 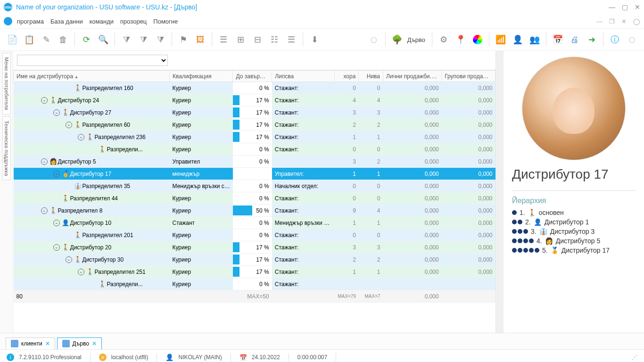 What do you see at coordinates (255, 284) in the screenshot?
I see `table-row: 🚶Разпредели...Куриер0 %Стажант:` at bounding box center [255, 284].